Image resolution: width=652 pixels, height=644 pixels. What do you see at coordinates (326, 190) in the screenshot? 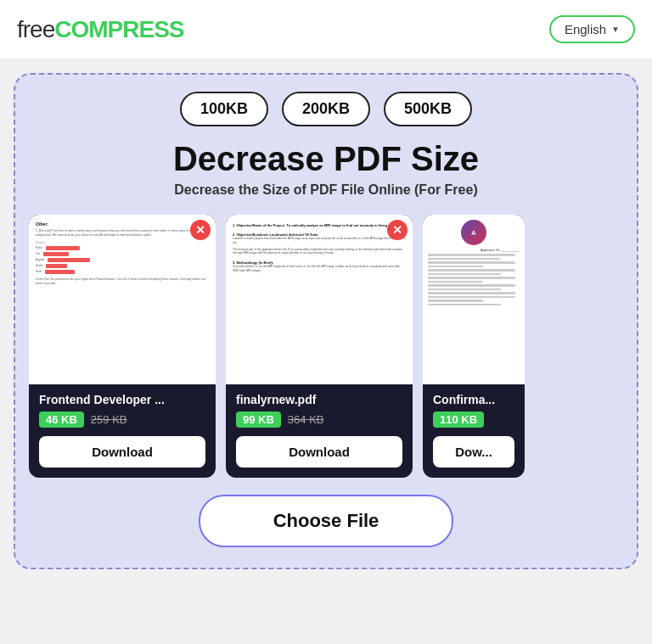
I see `page-subtitle: Decrease the Size of PDF File Online (Fo…` at bounding box center [326, 190].